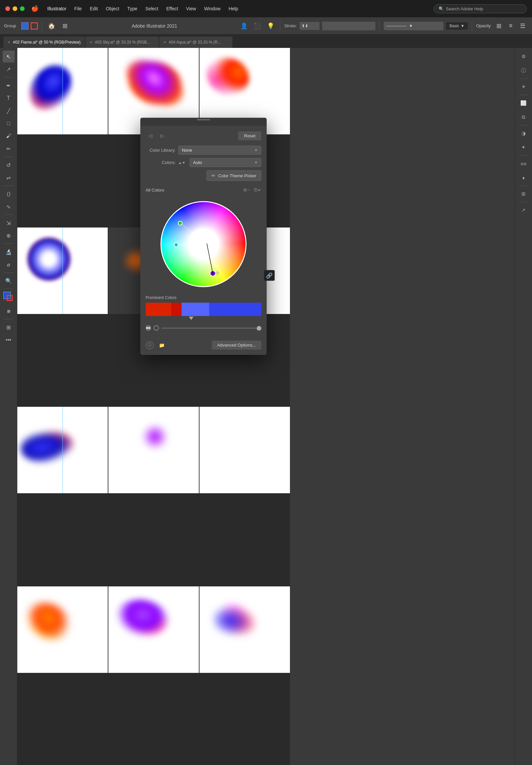  I want to click on grid-view-icon: ⊞↔, so click(247, 190).